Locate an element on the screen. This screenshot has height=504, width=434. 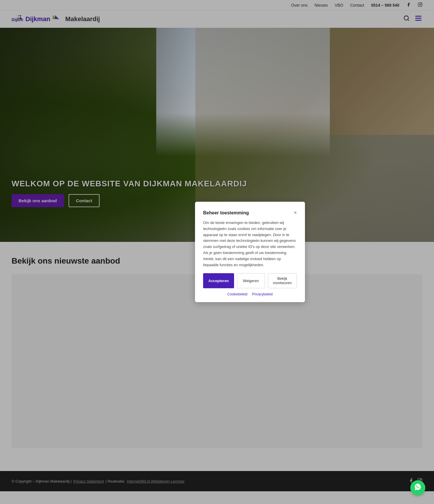
whatsapp-icon is located at coordinates (418, 488).